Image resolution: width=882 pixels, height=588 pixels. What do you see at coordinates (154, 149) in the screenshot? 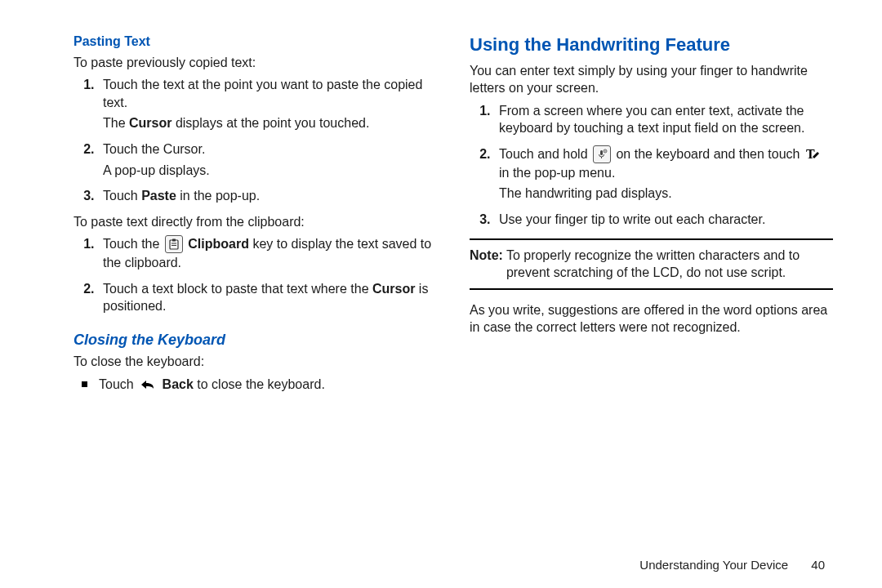
I see `body-text: Touch the Cursor.` at bounding box center [154, 149].